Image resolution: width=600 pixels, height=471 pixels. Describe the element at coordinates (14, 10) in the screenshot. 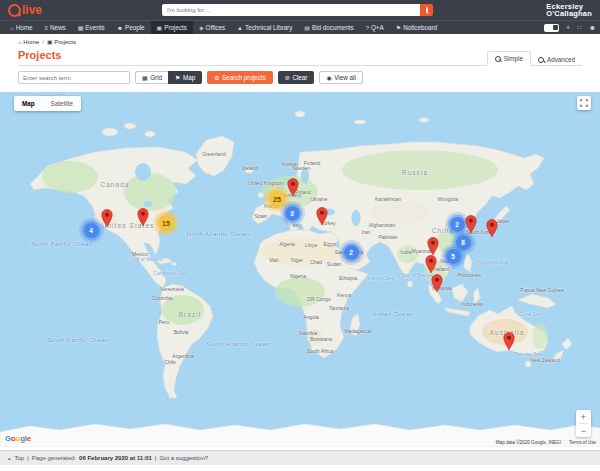

I see `magnifier-c-icon` at that location.